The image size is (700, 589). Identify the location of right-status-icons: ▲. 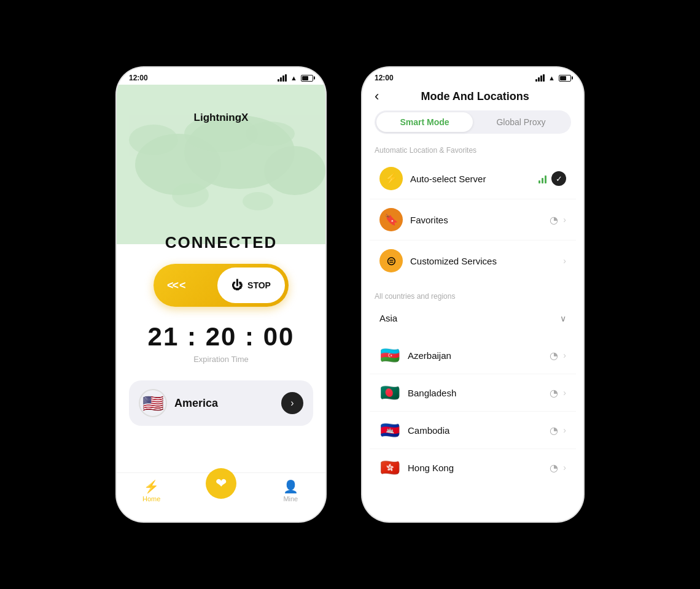
(553, 78).